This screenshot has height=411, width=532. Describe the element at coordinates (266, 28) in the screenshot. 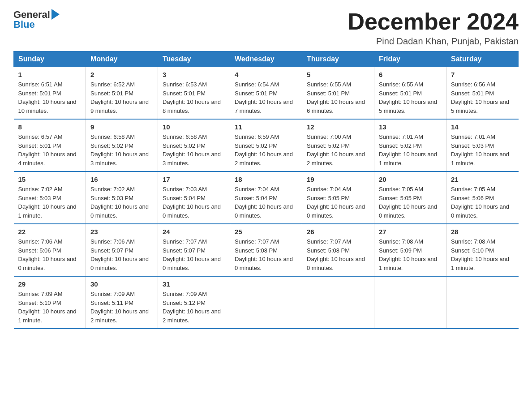

I see `page-header: General Blue December 2024 Pind Dadan Kh…` at that location.